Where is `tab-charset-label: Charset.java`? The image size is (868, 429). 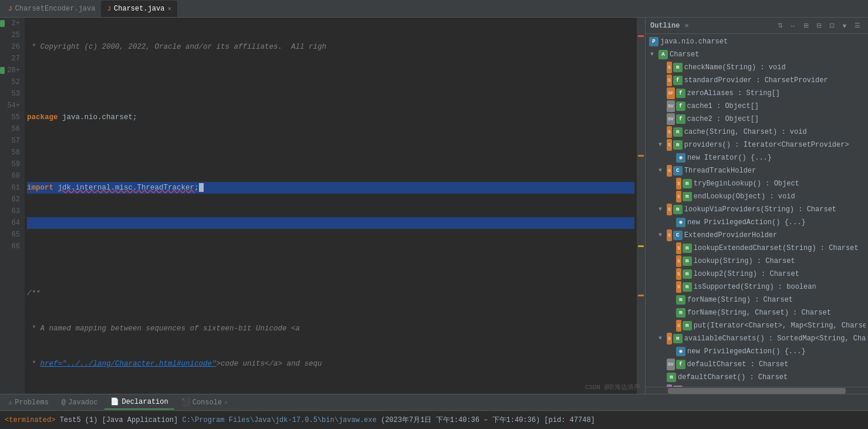 tab-charset-label: Charset.java is located at coordinates (139, 9).